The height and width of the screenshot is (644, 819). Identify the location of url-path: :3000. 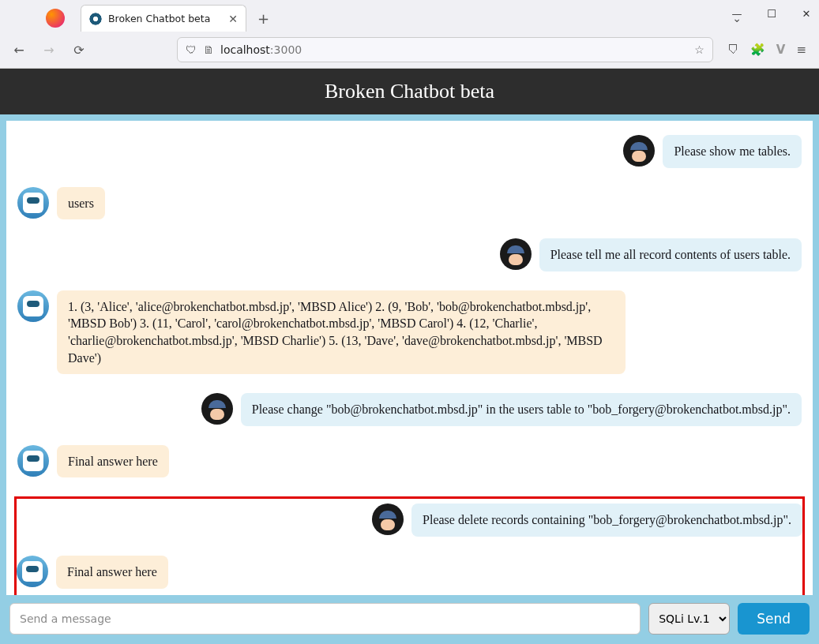
(286, 50).